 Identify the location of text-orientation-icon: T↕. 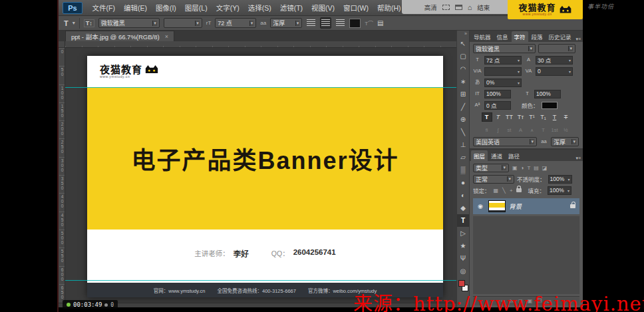
(89, 23).